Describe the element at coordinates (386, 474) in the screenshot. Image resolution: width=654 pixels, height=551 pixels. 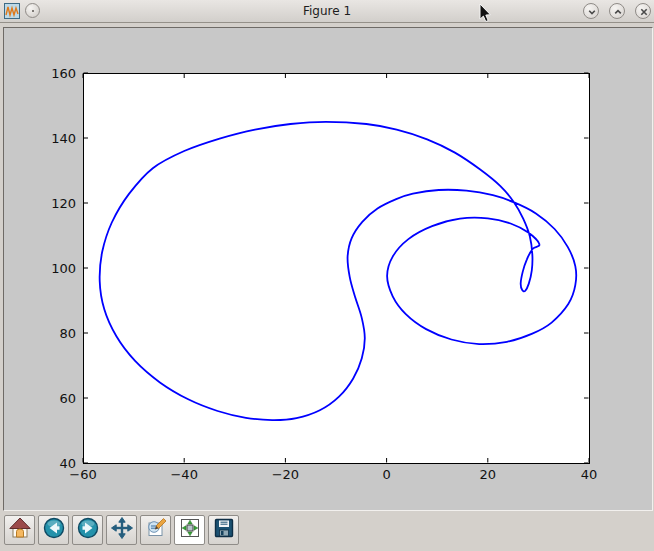
I see `x-tick-label: 0` at that location.